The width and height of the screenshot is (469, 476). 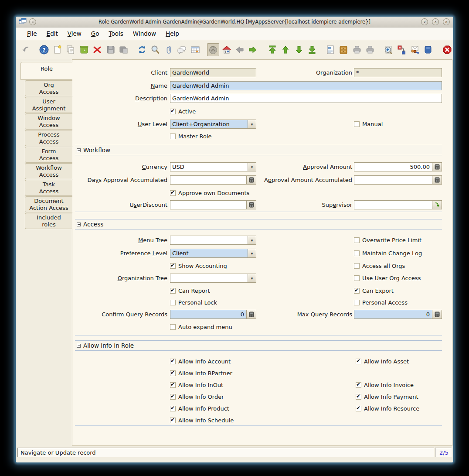 What do you see at coordinates (44, 50) in the screenshot?
I see `help-icon: ?` at bounding box center [44, 50].